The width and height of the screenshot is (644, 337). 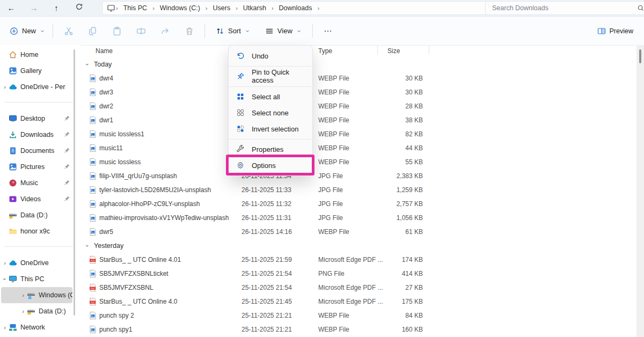 What do you see at coordinates (180, 8) in the screenshot?
I see `breadcrumb-item: Windows (C:)` at bounding box center [180, 8].